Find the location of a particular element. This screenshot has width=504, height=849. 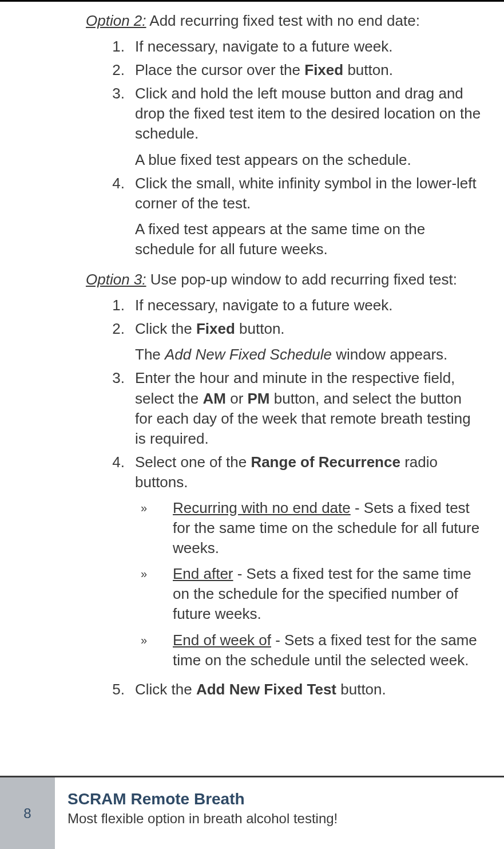

result-text: A fixed test appears at the same time on… is located at coordinates (308, 239).